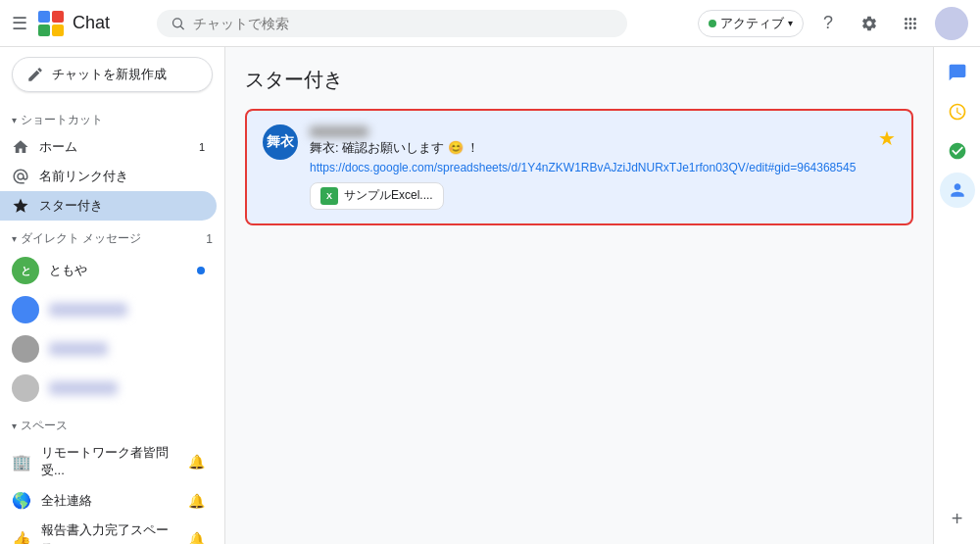 This screenshot has height=544, width=980. Describe the element at coordinates (957, 190) in the screenshot. I see `person-icon` at that location.